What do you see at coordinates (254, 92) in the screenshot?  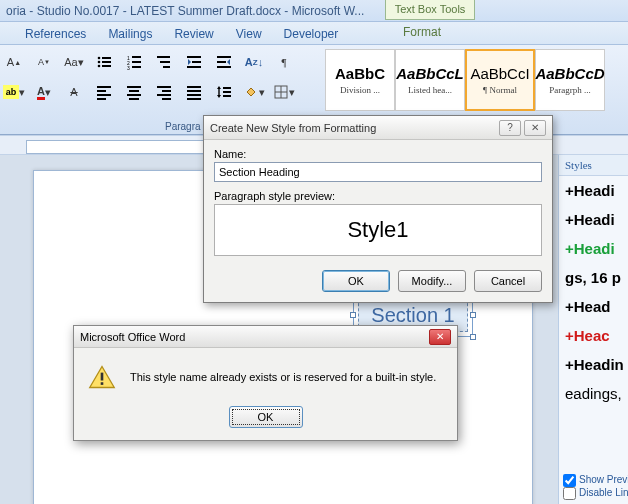 I see `shading-icon: ▾` at bounding box center [254, 92].